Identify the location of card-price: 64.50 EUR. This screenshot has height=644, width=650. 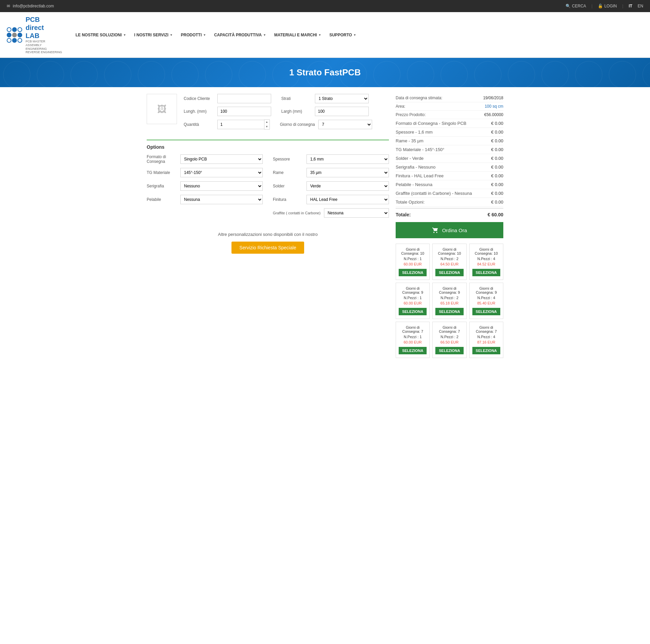
(449, 264).